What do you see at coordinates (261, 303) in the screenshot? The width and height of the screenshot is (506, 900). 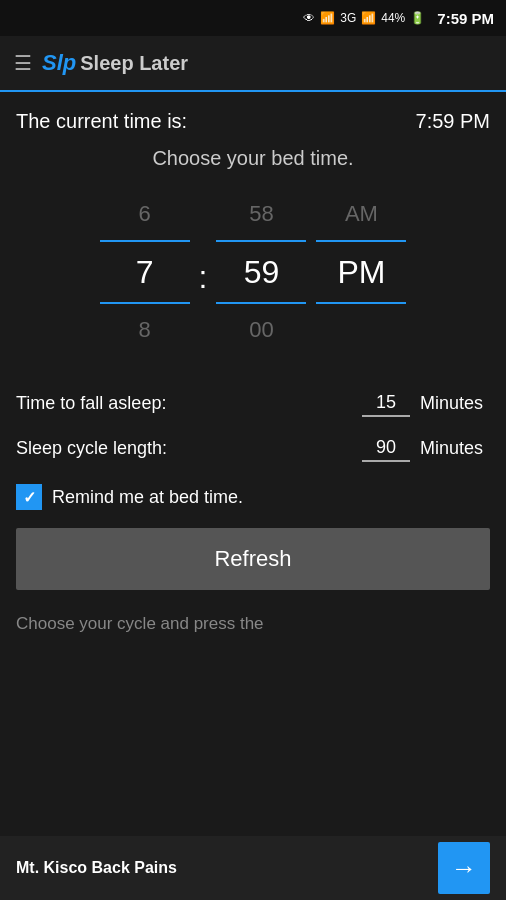 I see `minutes-divider-bottom` at bounding box center [261, 303].